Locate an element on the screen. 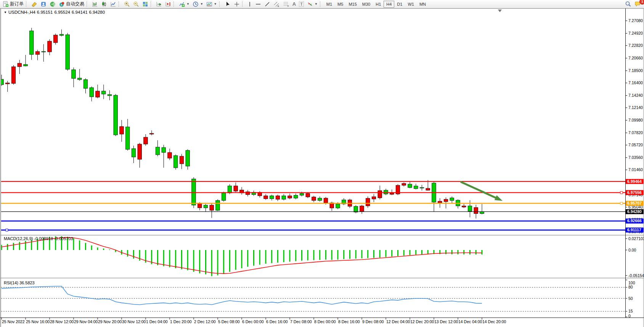 The image size is (644, 327). trendline-tool-button is located at coordinates (267, 4).